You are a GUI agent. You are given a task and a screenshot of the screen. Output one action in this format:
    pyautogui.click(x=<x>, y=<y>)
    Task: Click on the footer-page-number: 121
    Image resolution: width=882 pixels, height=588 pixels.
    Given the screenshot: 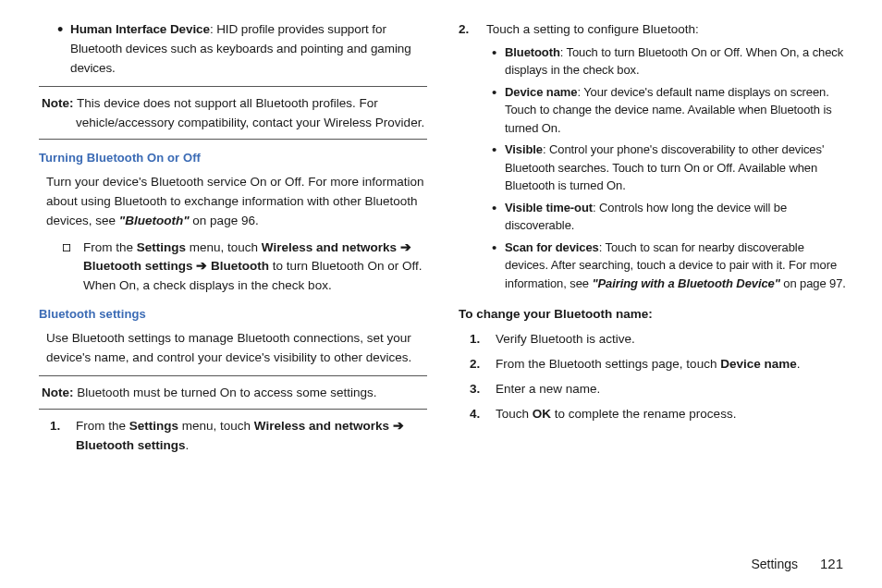 What is the action you would take?
    pyautogui.click(x=832, y=564)
    